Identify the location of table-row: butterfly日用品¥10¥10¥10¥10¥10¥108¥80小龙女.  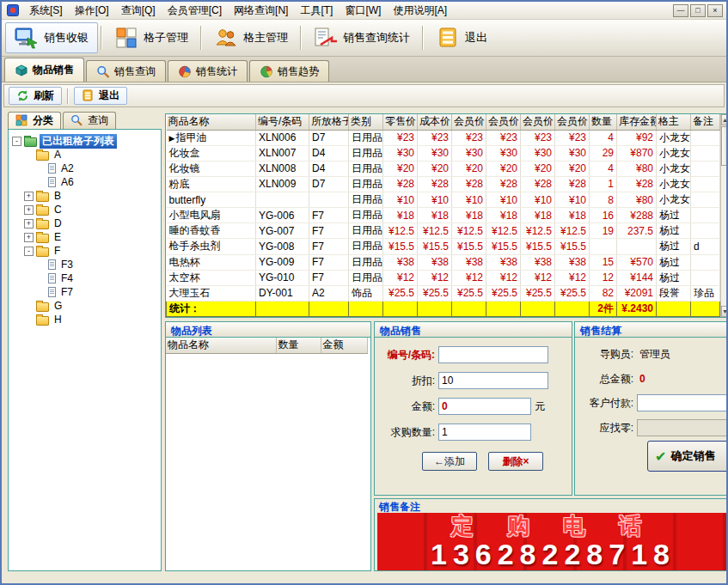
(444, 200).